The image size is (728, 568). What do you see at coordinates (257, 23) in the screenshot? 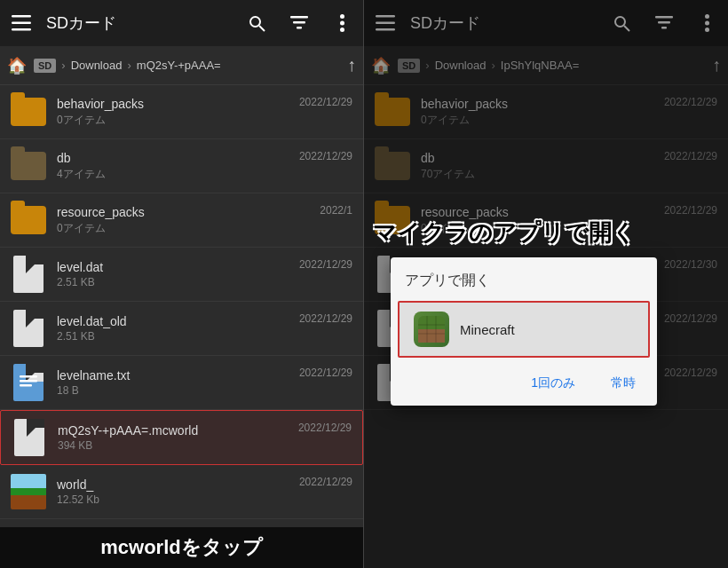
I see `search-icon-left` at bounding box center [257, 23].